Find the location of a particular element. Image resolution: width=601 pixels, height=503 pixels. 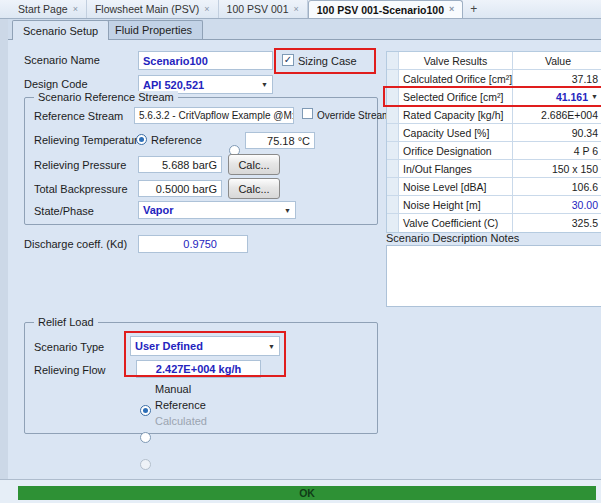

sizing-case-label: Sizing Case is located at coordinates (328, 61).